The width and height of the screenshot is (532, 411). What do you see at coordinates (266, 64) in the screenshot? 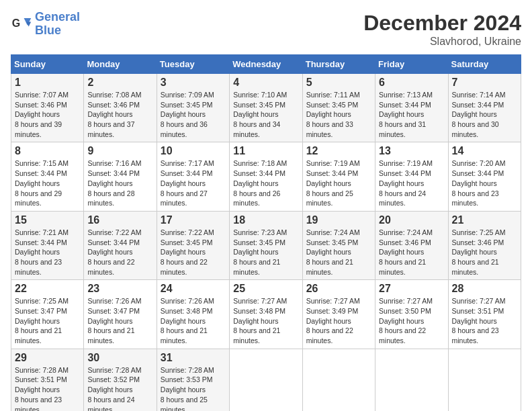
I see `calendar-header-row: SundayMondayTuesdayWednesdayThursdayFrid…` at bounding box center [266, 64].